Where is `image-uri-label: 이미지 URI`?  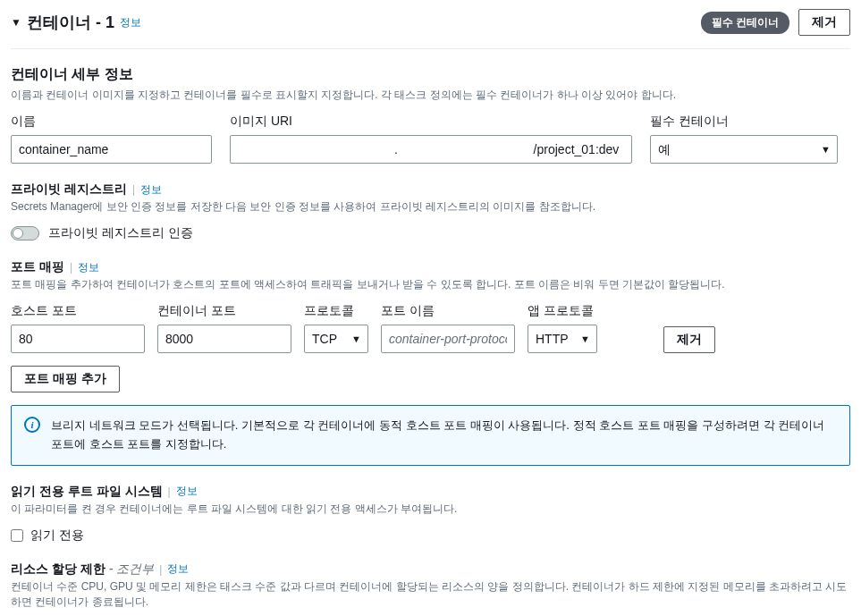 image-uri-label: 이미지 URI is located at coordinates (431, 122).